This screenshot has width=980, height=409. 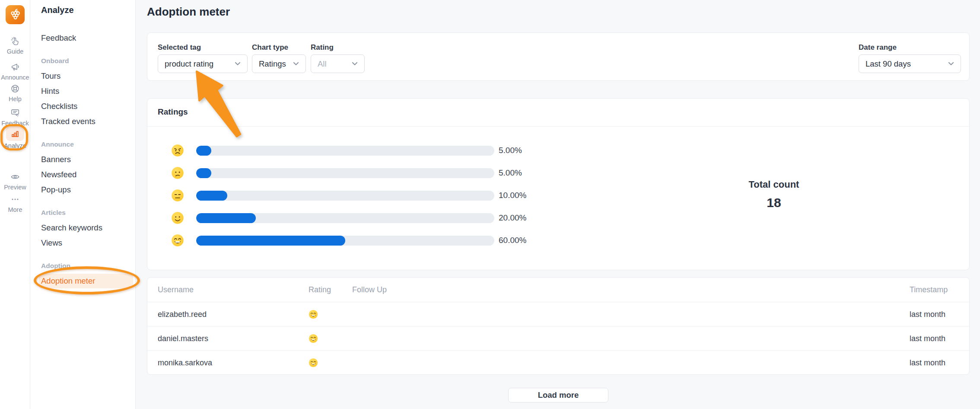 I want to click on bar-chart-icon, so click(x=15, y=134).